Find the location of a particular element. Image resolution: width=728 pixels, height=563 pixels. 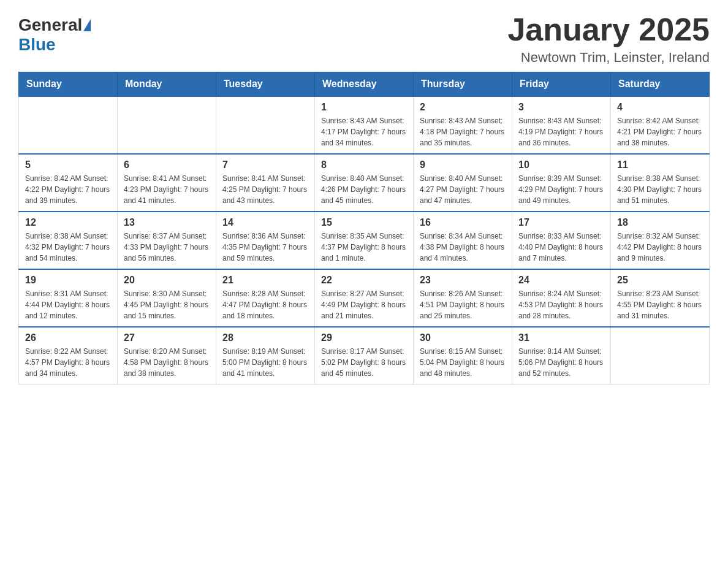

day-number: 29 is located at coordinates (364, 338).